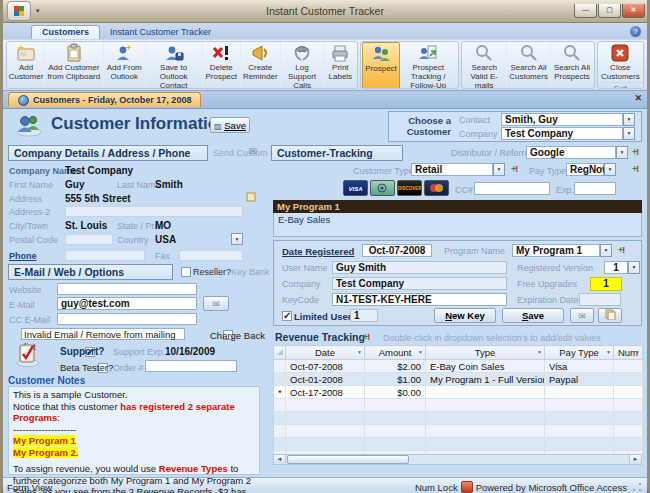 The image size is (650, 493). I want to click on cell-paytype, so click(580, 392).